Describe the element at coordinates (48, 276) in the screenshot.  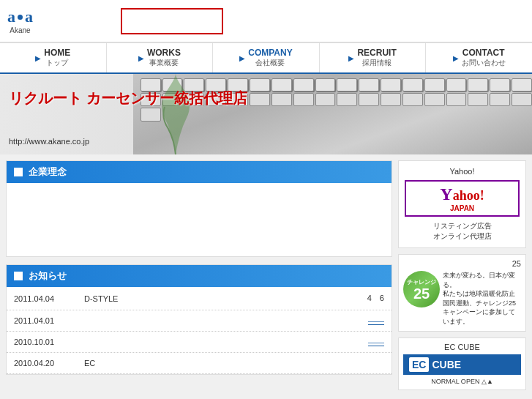
I see `news-title: お知らせ` at that location.